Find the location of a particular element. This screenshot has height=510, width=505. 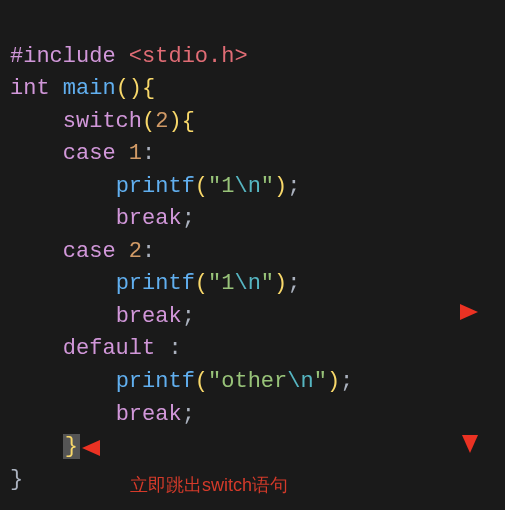

paren-close: ) is located at coordinates (174, 122).